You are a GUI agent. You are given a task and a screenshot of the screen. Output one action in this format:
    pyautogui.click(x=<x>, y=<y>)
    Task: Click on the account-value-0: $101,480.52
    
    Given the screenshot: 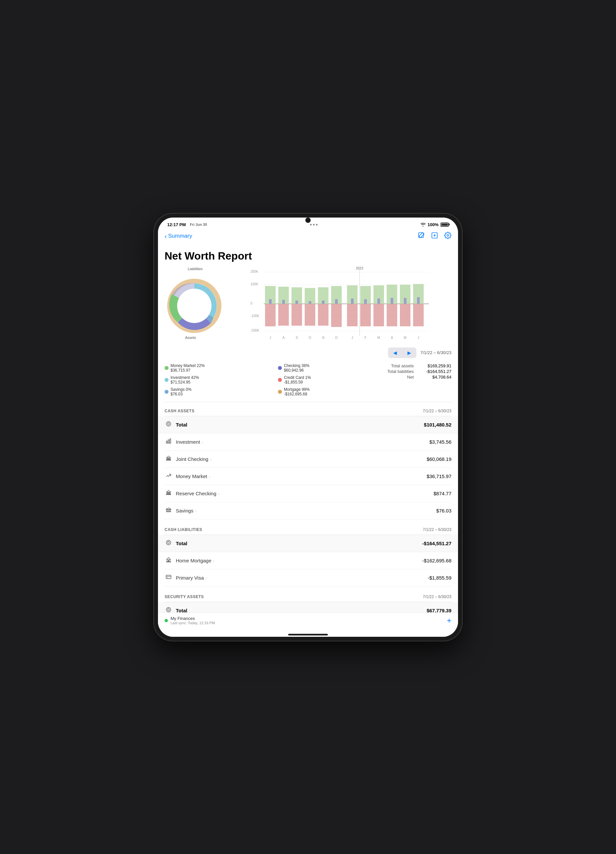 What is the action you would take?
    pyautogui.click(x=438, y=425)
    